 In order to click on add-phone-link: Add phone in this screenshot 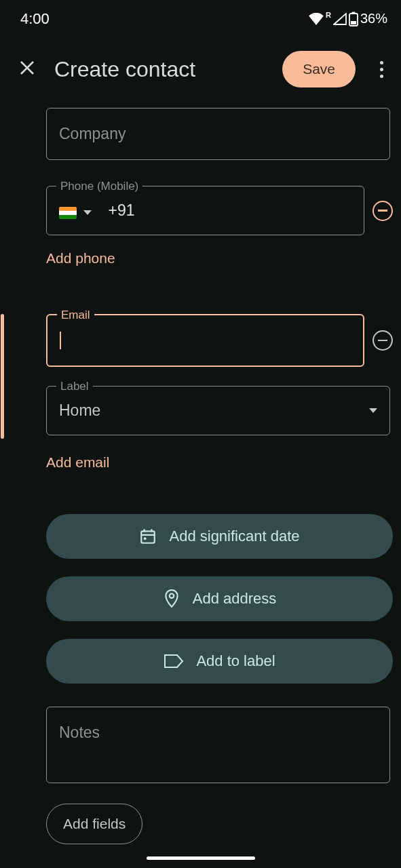, I will do `click(81, 258)`.